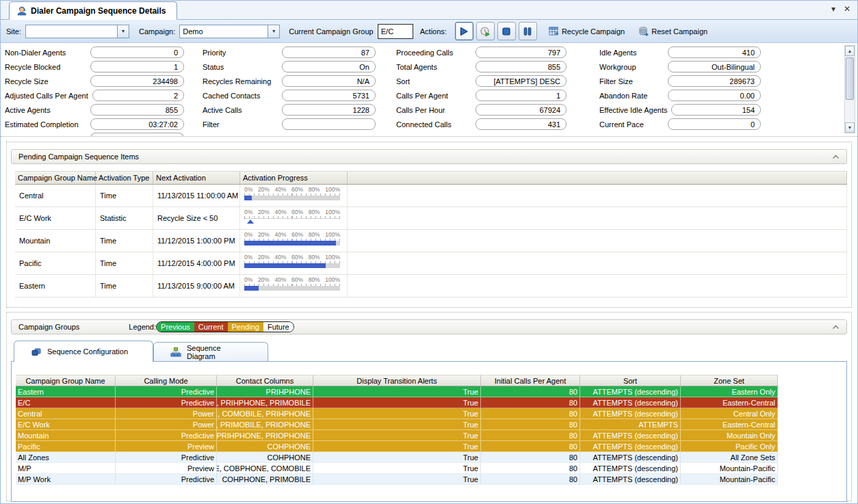  I want to click on tab-list-icon: ▾, so click(833, 9).